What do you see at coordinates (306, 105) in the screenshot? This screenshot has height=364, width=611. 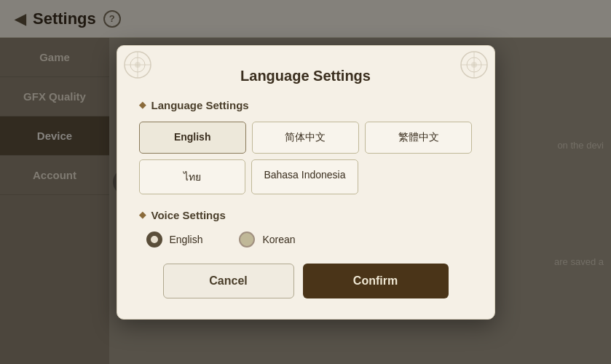 I see `language-section-header: ◆ Language Settings` at bounding box center [306, 105].